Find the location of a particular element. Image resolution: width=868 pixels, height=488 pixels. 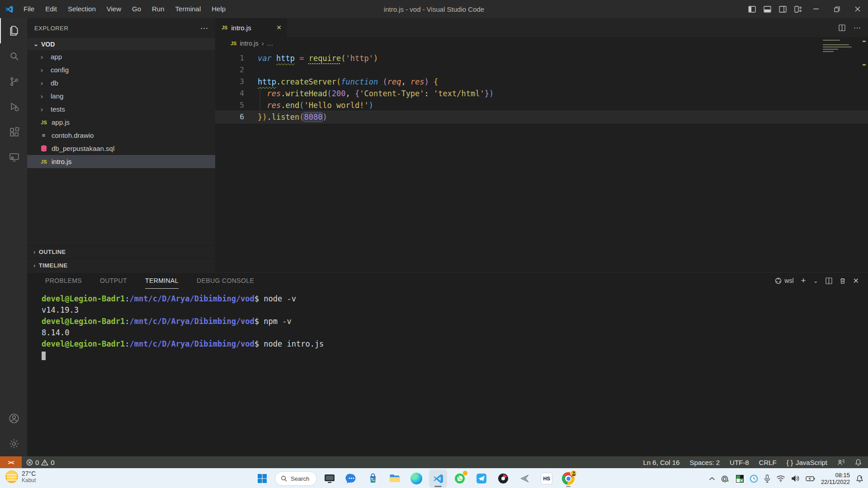

menu-view: View is located at coordinates (114, 9).